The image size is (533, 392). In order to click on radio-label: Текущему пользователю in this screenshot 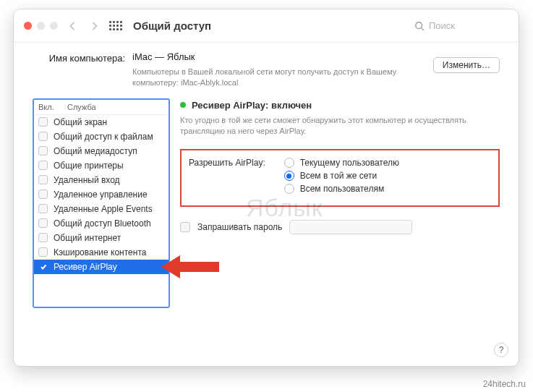, I will do `click(350, 163)`.